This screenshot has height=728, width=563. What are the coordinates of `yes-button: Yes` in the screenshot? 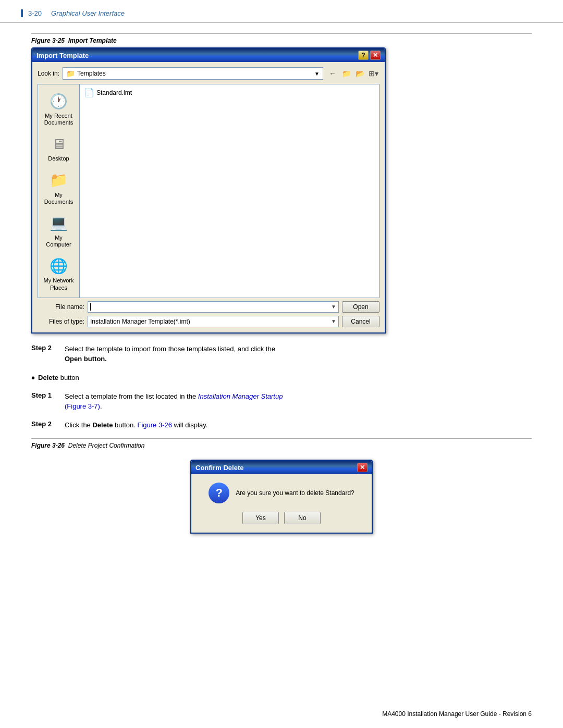 It's located at (261, 518).